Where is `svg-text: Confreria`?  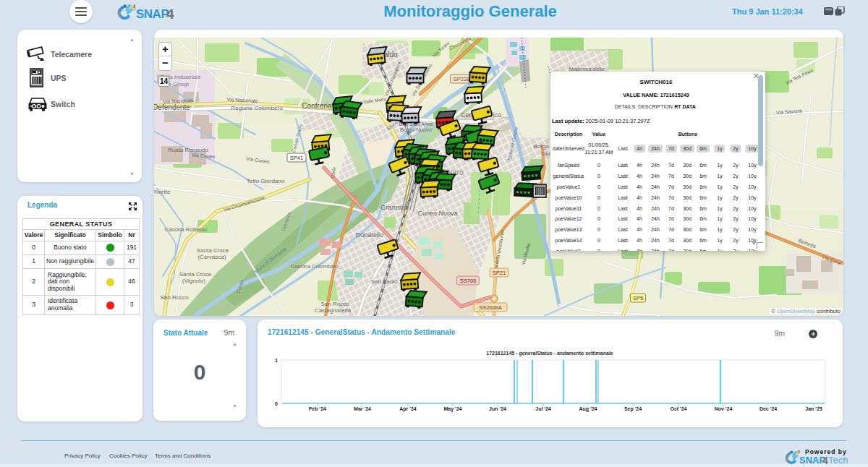 svg-text: Confreria is located at coordinates (317, 106).